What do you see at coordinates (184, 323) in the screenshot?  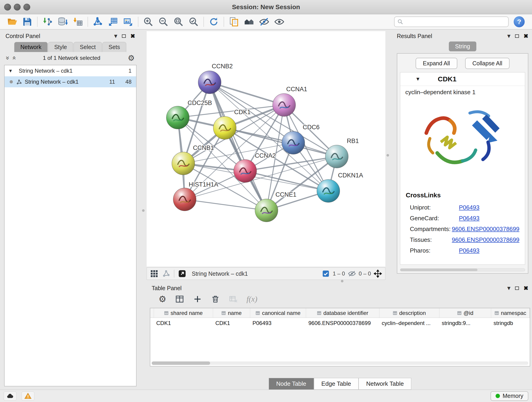 I see `cell-shared-name: CDK1` at bounding box center [184, 323].